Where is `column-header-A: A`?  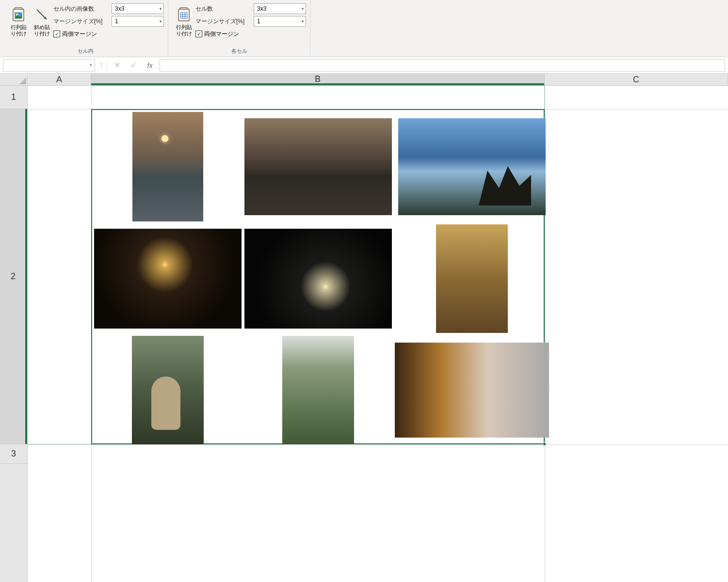 column-header-A: A is located at coordinates (59, 79).